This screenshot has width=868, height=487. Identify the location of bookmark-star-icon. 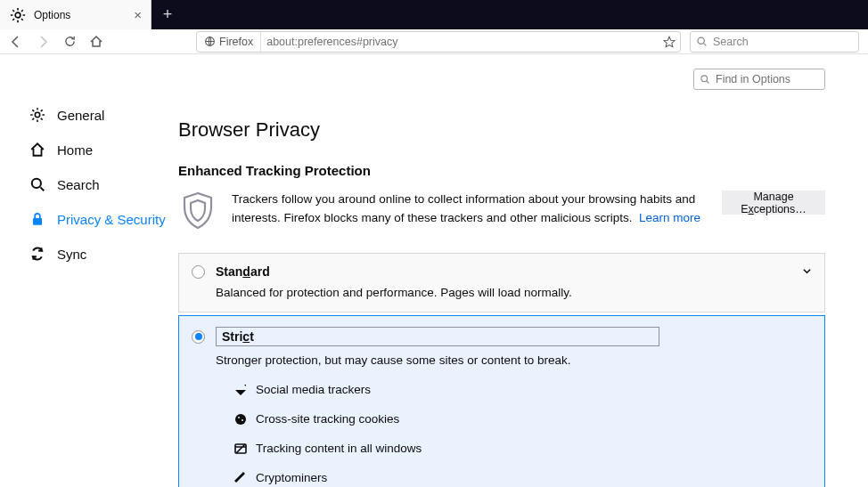
(669, 42).